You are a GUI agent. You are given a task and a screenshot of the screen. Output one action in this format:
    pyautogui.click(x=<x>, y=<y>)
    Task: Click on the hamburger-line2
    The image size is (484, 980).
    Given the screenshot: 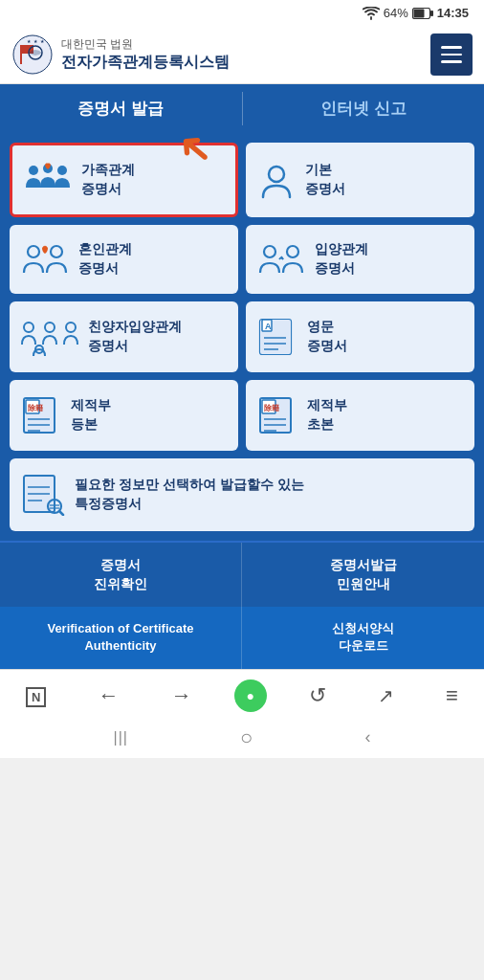 What is the action you would take?
    pyautogui.click(x=451, y=56)
    